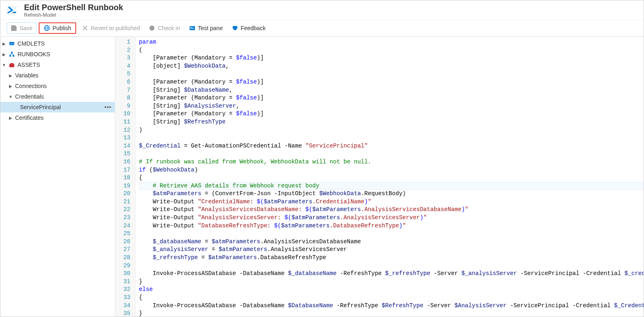 The width and height of the screenshot is (644, 317). Describe the element at coordinates (58, 54) in the screenshot. I see `tree-node-runbooks: ▶ RUNBOOKS` at that location.